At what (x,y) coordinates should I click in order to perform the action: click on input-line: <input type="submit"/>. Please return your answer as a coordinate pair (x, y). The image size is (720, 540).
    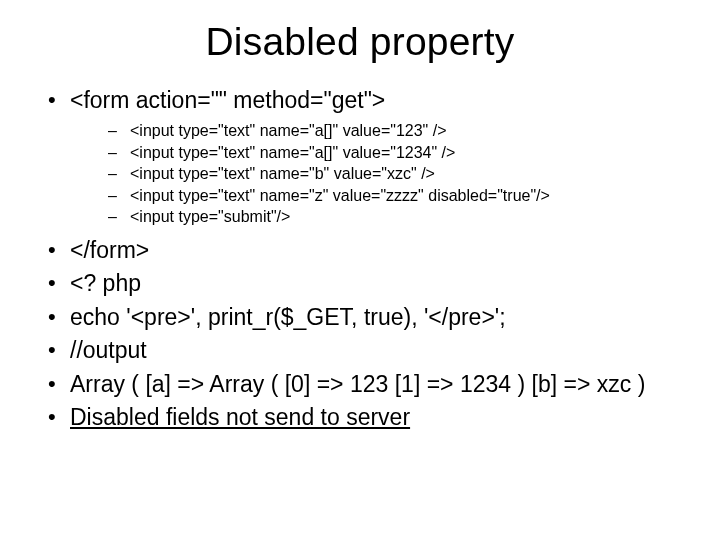
    Looking at the image, I should click on (391, 217).